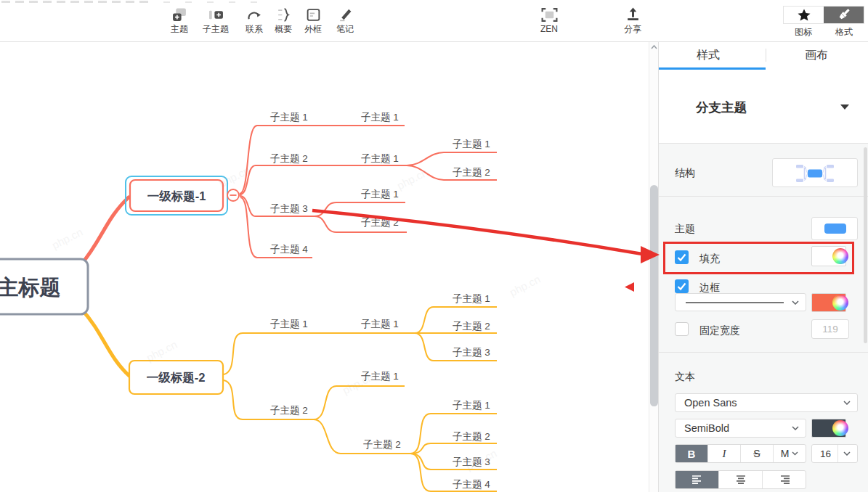  Describe the element at coordinates (216, 29) in the screenshot. I see `toolbar-label: 子主题` at that location.